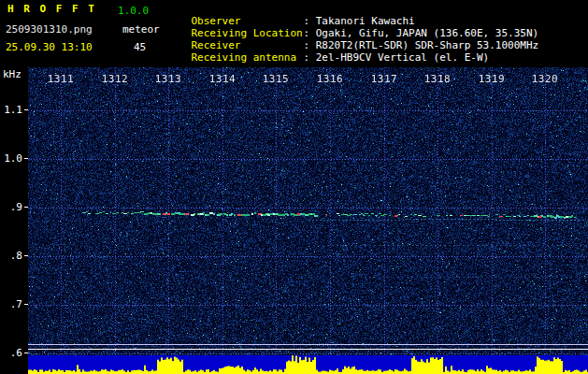 This screenshot has height=374, width=588. I want to click on x-tick-label: 1313, so click(168, 79).